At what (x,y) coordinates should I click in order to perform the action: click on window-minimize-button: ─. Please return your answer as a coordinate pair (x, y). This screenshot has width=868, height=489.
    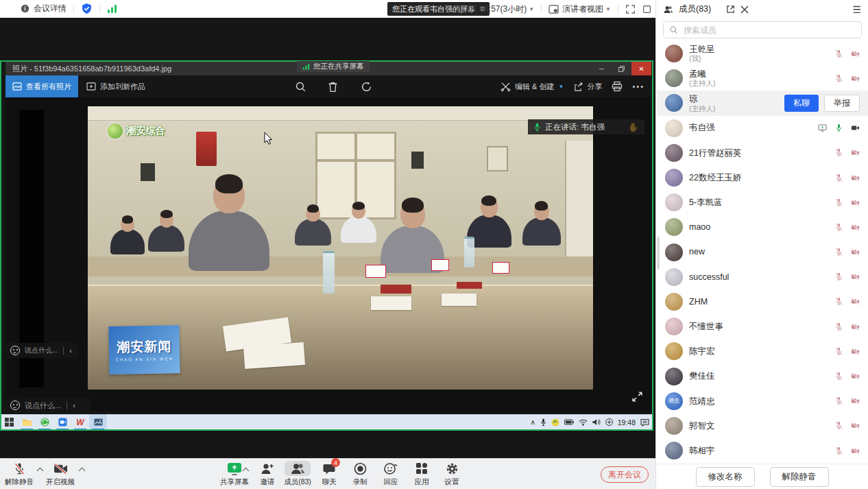
    Looking at the image, I should click on (602, 69).